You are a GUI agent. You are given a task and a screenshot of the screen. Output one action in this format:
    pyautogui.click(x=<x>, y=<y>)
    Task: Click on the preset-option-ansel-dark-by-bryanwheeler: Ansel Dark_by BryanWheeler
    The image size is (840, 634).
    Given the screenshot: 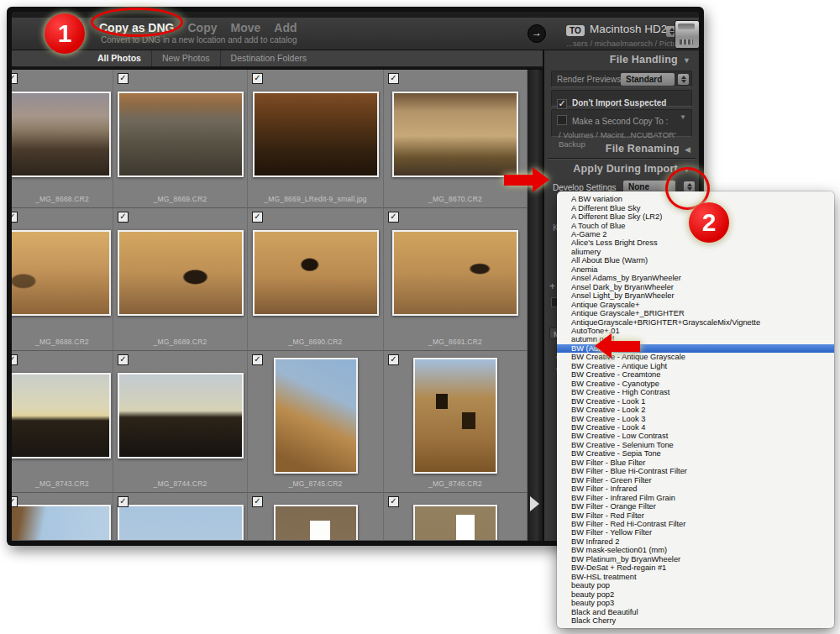 What is the action you would take?
    pyautogui.click(x=696, y=287)
    